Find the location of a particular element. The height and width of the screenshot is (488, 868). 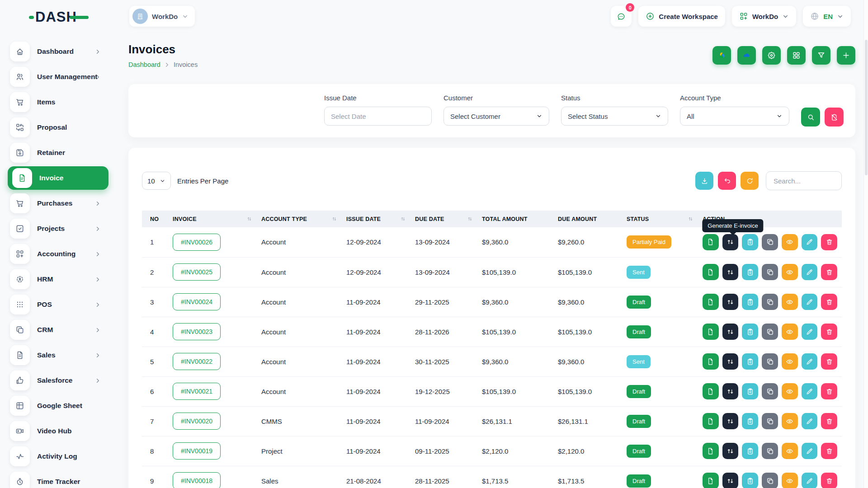

invoice-number-link: #INV00024 is located at coordinates (197, 302).